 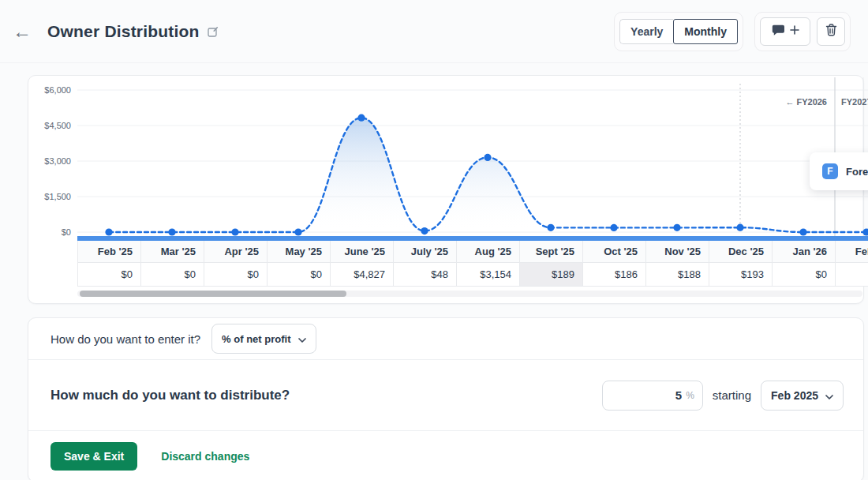 What do you see at coordinates (615, 252) in the screenshot?
I see `header-cell: Oct '25` at bounding box center [615, 252].